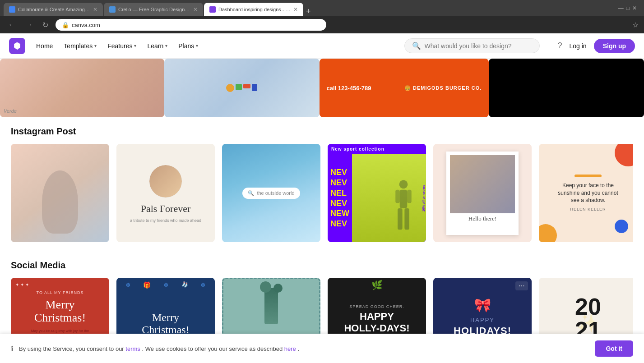  I want to click on polaroid-frame: Hello there!, so click(482, 193).